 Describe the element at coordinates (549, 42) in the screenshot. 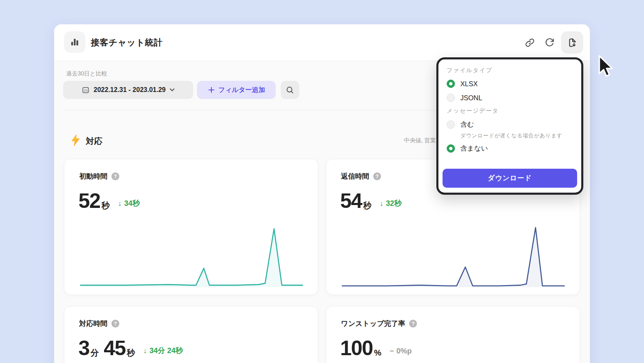

I see `refresh-icon` at that location.